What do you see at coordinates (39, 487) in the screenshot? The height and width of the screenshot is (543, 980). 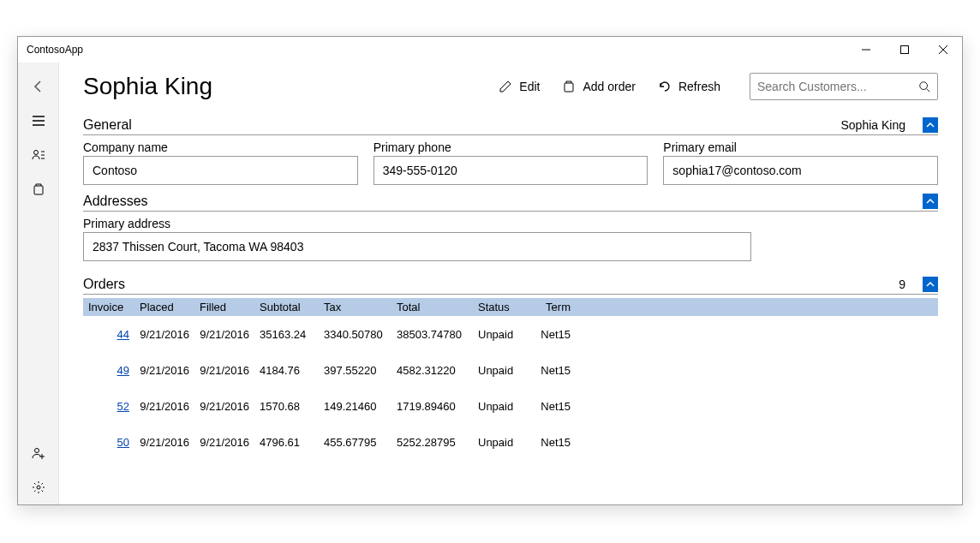 I see `sidebar-settings` at bounding box center [39, 487].